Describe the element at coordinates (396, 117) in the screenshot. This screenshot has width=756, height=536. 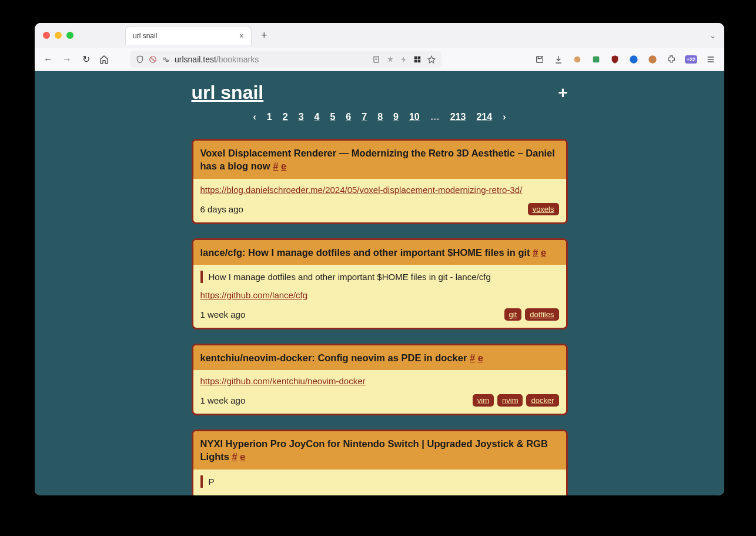
I see `pagination-page: 9` at that location.